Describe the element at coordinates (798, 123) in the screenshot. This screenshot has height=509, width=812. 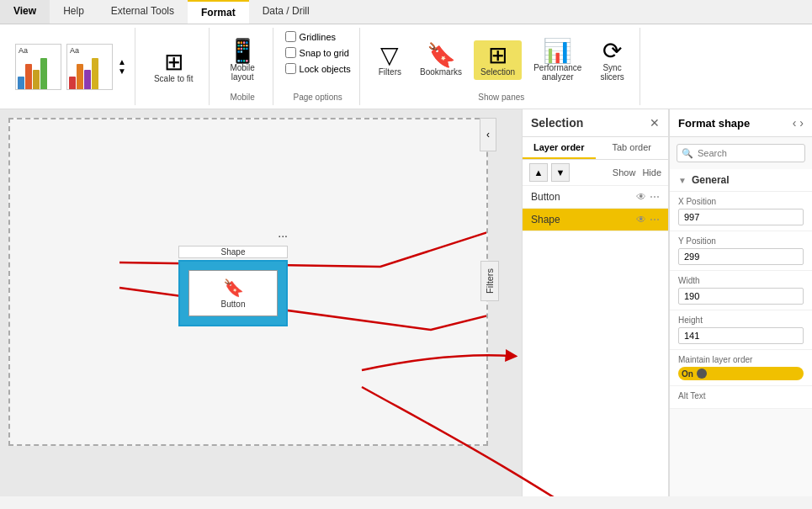
I see `format-nav-btns: ‹ ›` at that location.